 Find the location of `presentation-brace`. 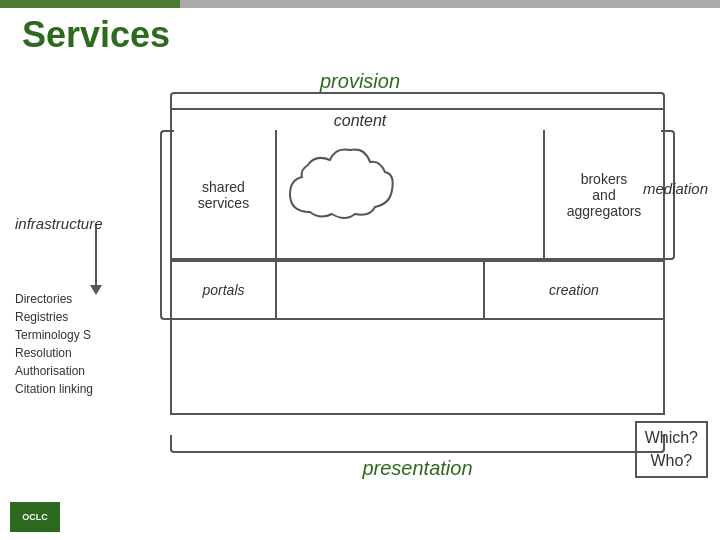

presentation-brace is located at coordinates (418, 444).